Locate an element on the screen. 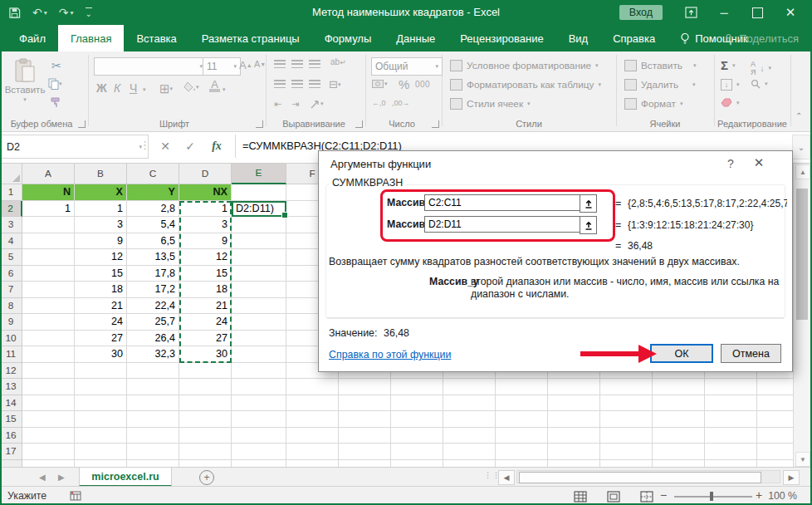 The image size is (812, 505). cell-J16 is located at coordinates (521, 436).